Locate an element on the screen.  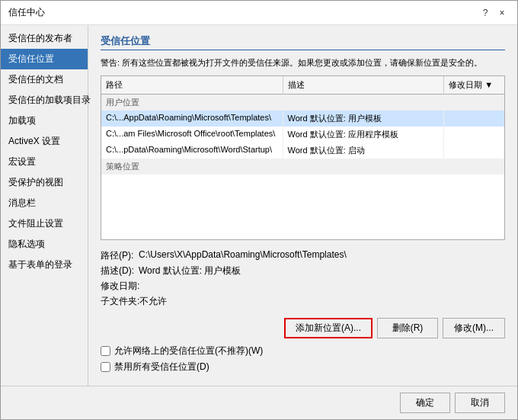
policy-locations-label: 策略位置 is located at coordinates (303, 166).